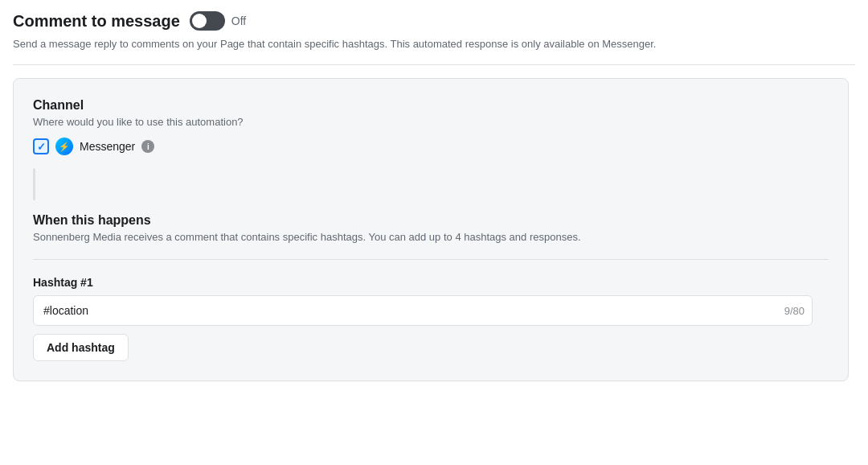 The image size is (868, 465). I want to click on when-section: When this happens Sonnenberg Media recei…, so click(431, 228).